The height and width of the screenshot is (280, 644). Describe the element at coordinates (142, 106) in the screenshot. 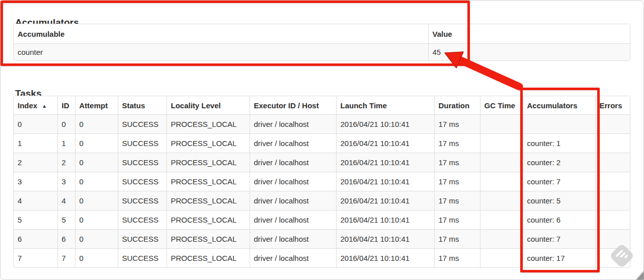

I see `col-header-status: Status` at that location.